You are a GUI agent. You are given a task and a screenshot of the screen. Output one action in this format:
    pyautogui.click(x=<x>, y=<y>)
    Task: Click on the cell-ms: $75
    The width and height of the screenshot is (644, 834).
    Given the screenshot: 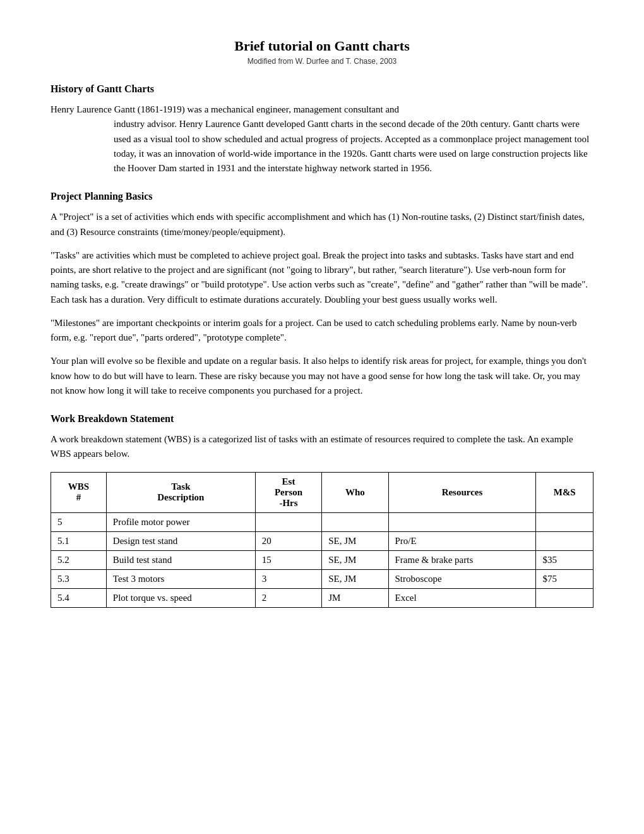 What is the action you would take?
    pyautogui.click(x=564, y=579)
    